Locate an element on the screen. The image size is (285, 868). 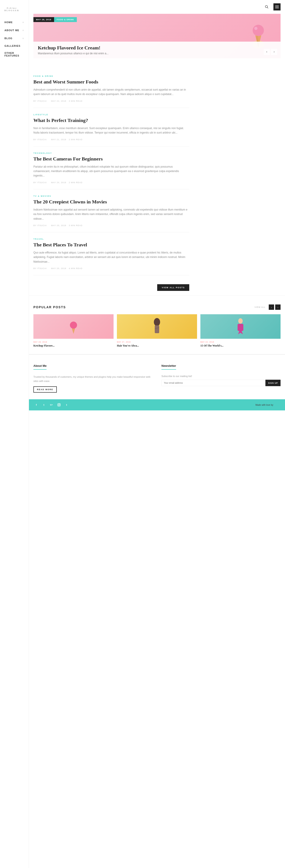
popular-card: MAY 27, 2018 Hair You've Alwa... is located at coordinates (157, 331).